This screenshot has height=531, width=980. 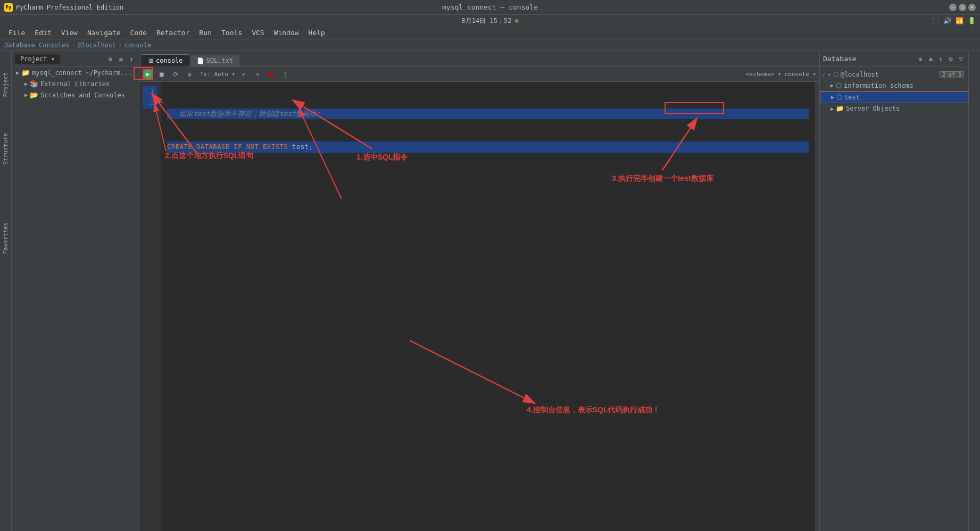 What do you see at coordinates (205, 33) in the screenshot?
I see `menu-run: Run` at bounding box center [205, 33].